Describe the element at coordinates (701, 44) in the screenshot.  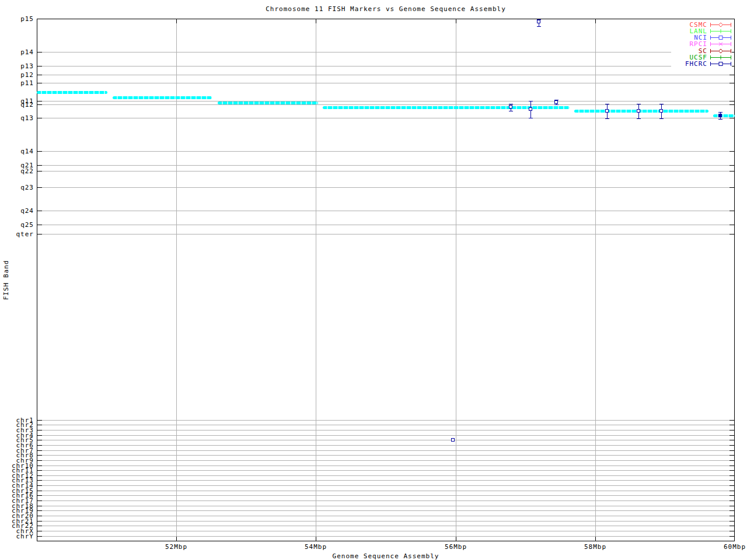
I see `legend: CSMCLANLNCIRPCISCUCSFFHCRC` at that location.